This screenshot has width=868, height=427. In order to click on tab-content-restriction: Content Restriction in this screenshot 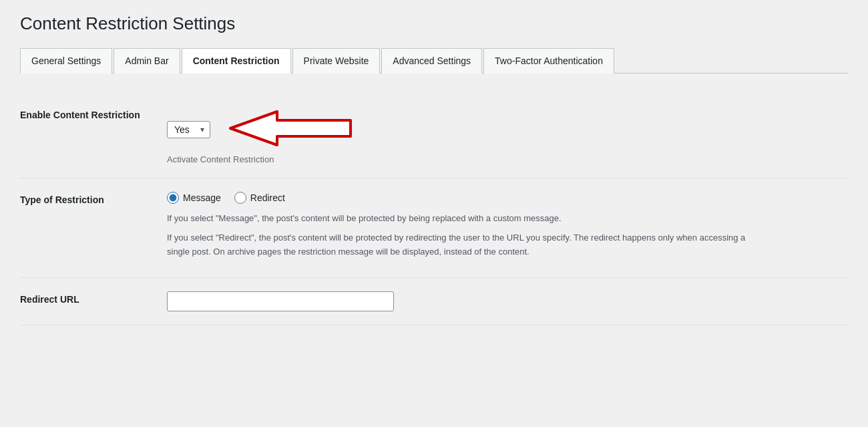, I will do `click(236, 61)`.